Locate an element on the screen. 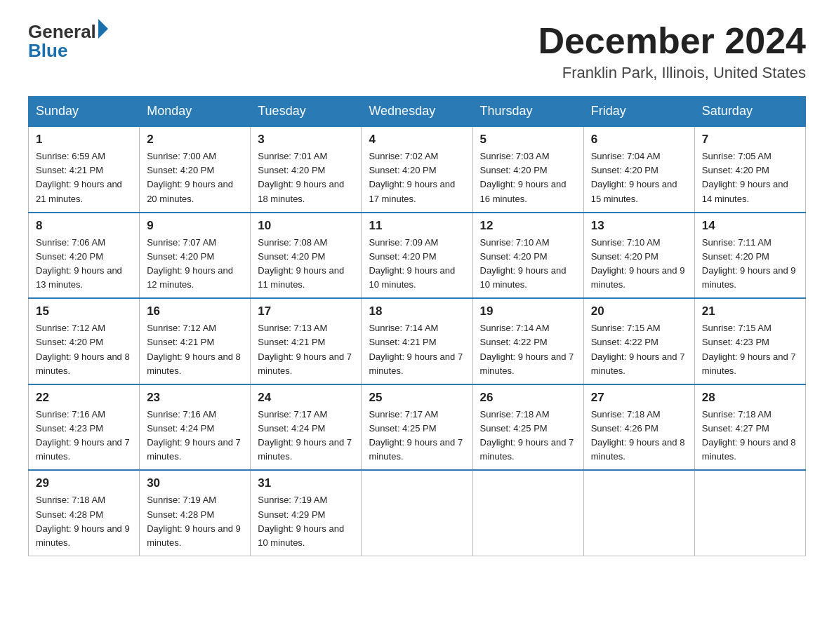 The height and width of the screenshot is (644, 834). day-info: Sunrise: 7:14 AM Sunset: 4:22 PM Dayligh… is located at coordinates (528, 349).